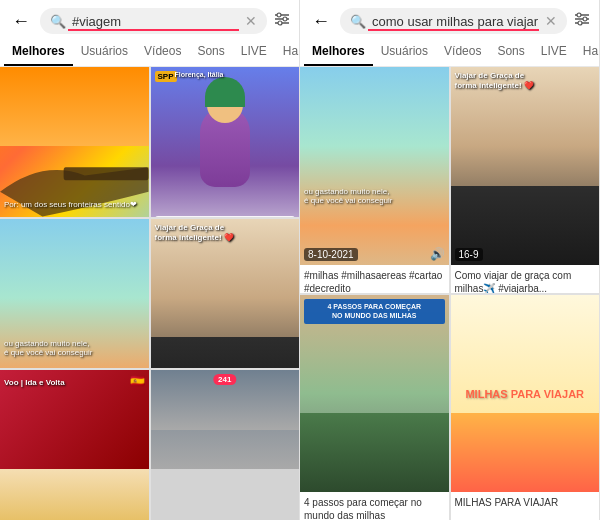  I want to click on search-bar-right: 🔍 como usar milhas para viajar ✕, so click(454, 21).